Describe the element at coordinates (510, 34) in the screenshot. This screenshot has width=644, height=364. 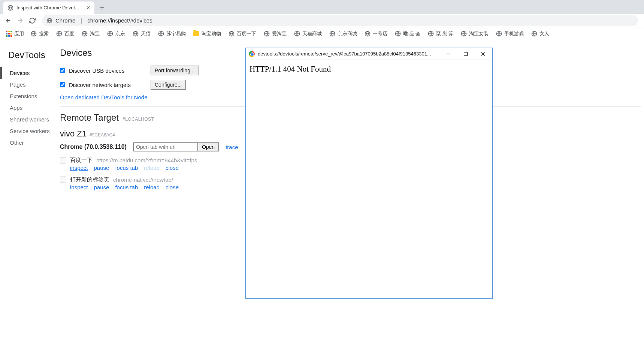
I see `bookmark-item: 手机游戏` at that location.